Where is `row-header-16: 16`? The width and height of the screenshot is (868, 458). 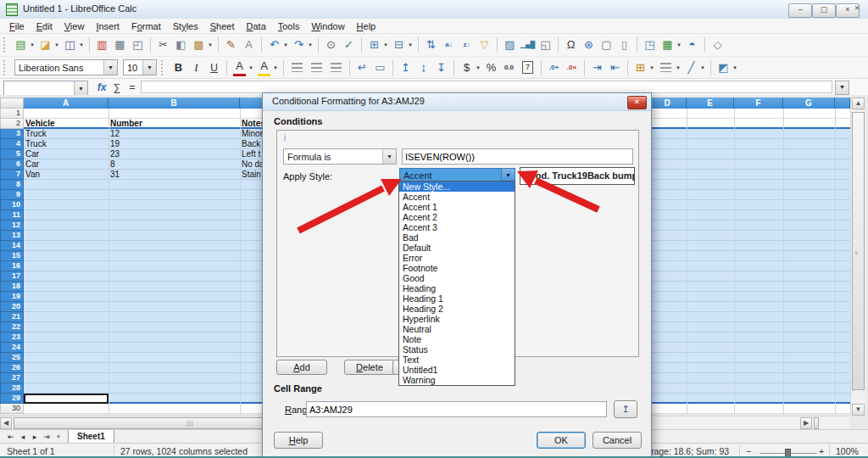
row-header-16: 16 is located at coordinates (12, 266).